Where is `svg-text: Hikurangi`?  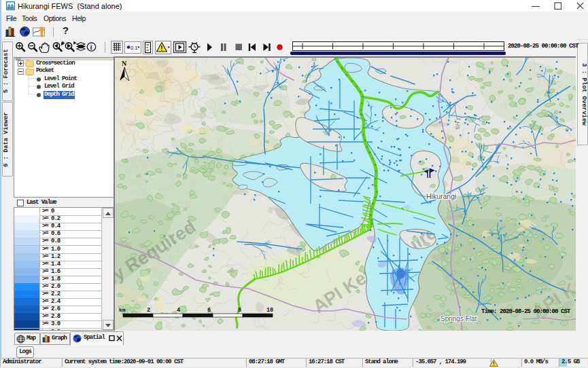
svg-text: Hikurangi is located at coordinates (441, 196).